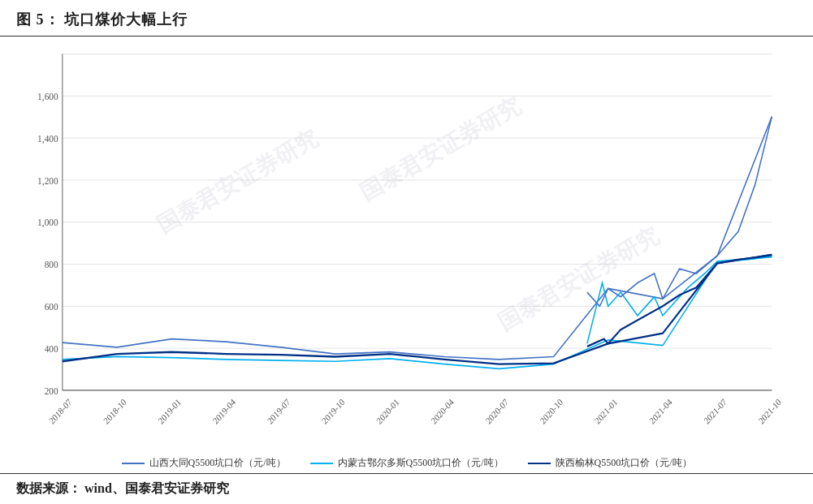 This screenshot has width=813, height=504. Describe the element at coordinates (606, 411) in the screenshot. I see `svg-text: 2021-01` at that location.